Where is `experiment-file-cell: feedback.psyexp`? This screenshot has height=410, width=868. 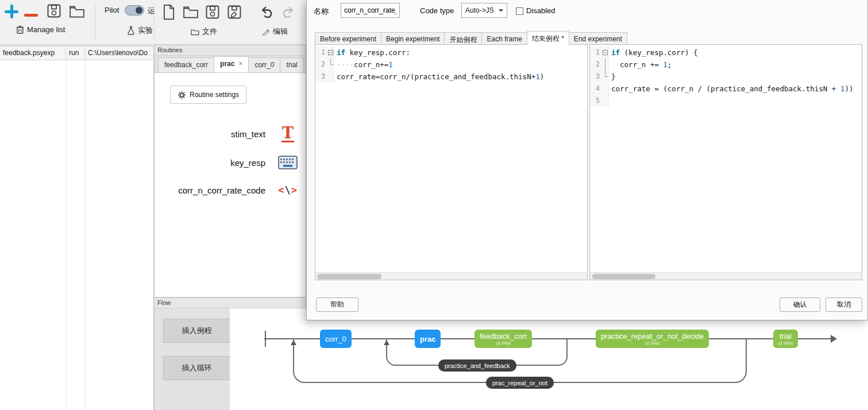
experiment-file-cell: feedback.psyexp is located at coordinates (33, 53).